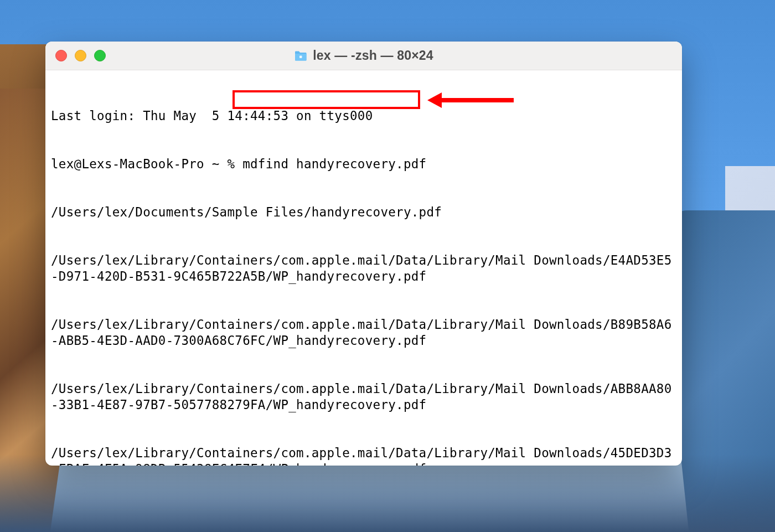  I want to click on window-title: lex — -zsh — 80×24, so click(373, 55).